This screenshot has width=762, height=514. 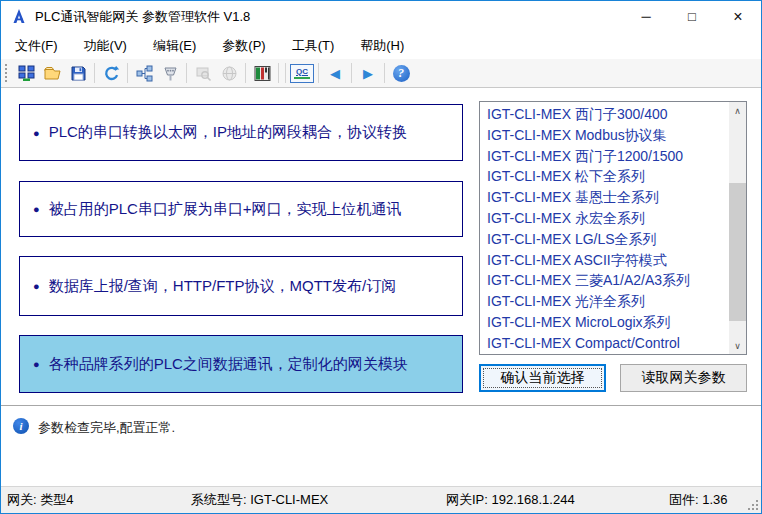 What do you see at coordinates (698, 500) in the screenshot?
I see `statusbar-firmware: 固件: 1.36` at bounding box center [698, 500].